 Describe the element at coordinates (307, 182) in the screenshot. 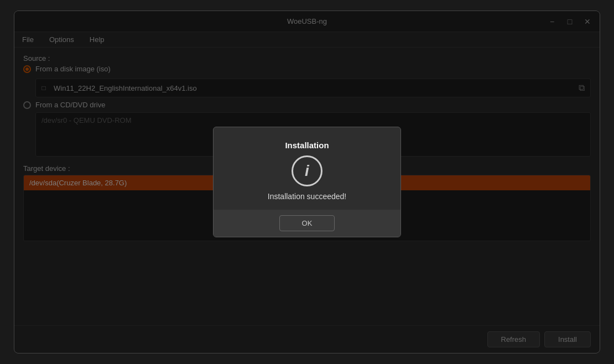

I see `installation-dialog: Installation i Installation succeeded! O…` at that location.